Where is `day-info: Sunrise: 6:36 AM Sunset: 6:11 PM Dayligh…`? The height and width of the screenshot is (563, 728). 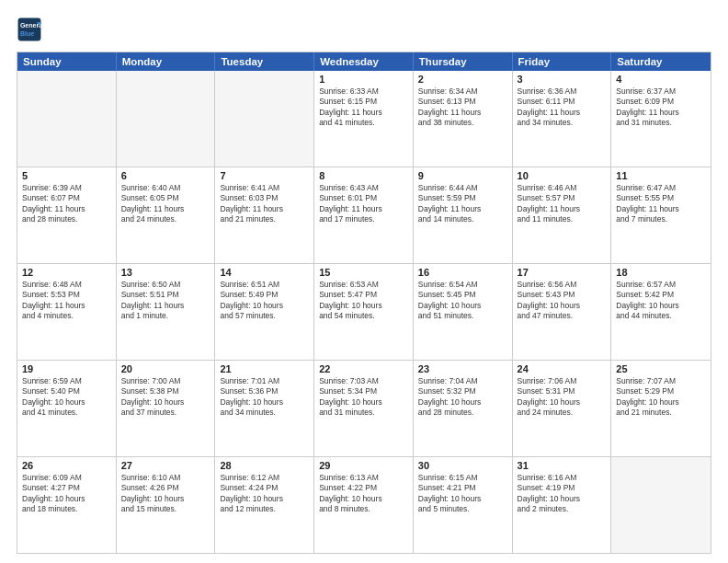
day-info: Sunrise: 6:36 AM Sunset: 6:11 PM Dayligh… is located at coordinates (563, 108).